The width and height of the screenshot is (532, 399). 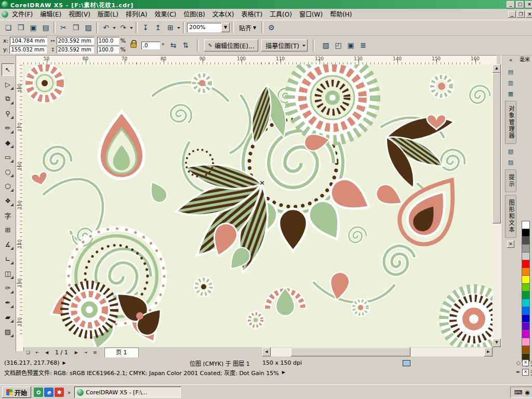 I want to click on trace-bitmap-button: 描摹位图(T), so click(x=285, y=46).